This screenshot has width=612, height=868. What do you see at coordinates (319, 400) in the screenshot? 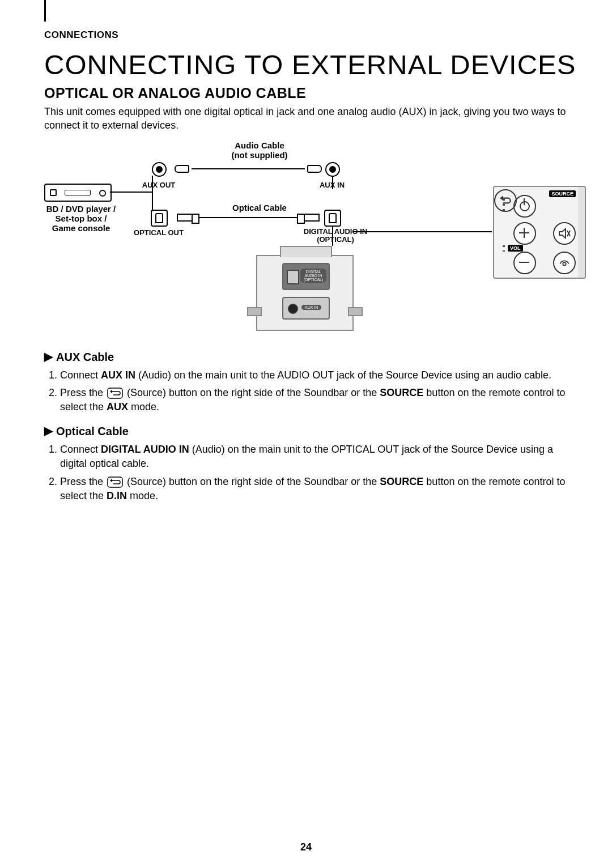
I see `aux-step-2: Press the (Source) button on the right s…` at bounding box center [319, 400].